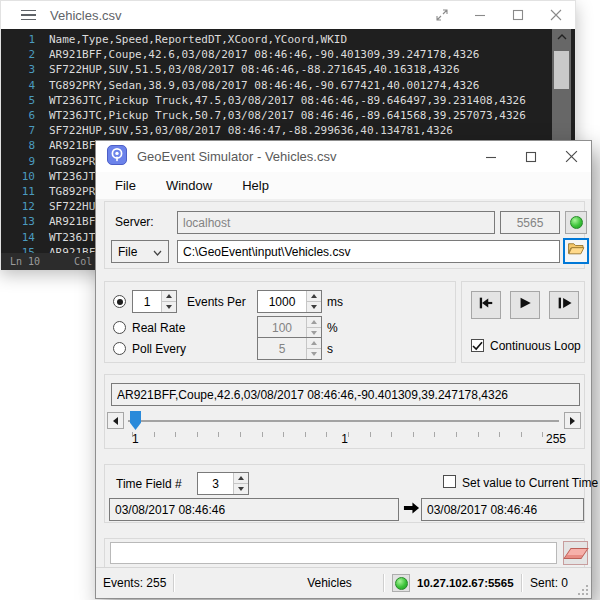 This screenshot has height=600, width=600. Describe the element at coordinates (126, 186) in the screenshot. I see `menu-file: File` at that location.